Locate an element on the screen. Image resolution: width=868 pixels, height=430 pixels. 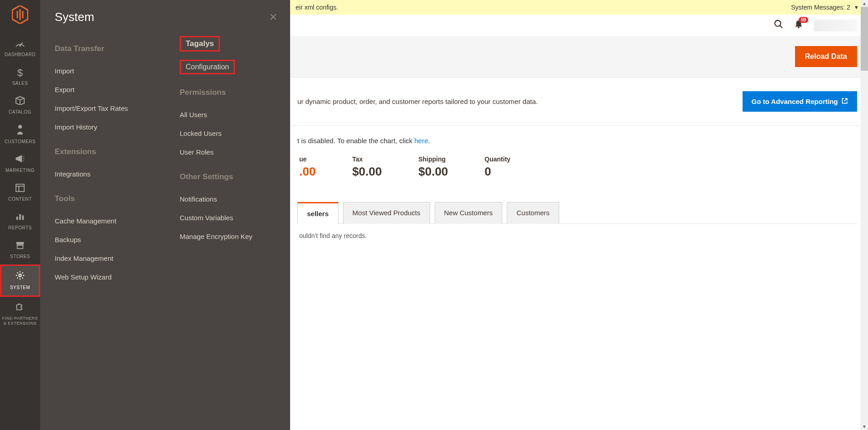
nav-label: STORES is located at coordinates (20, 256).